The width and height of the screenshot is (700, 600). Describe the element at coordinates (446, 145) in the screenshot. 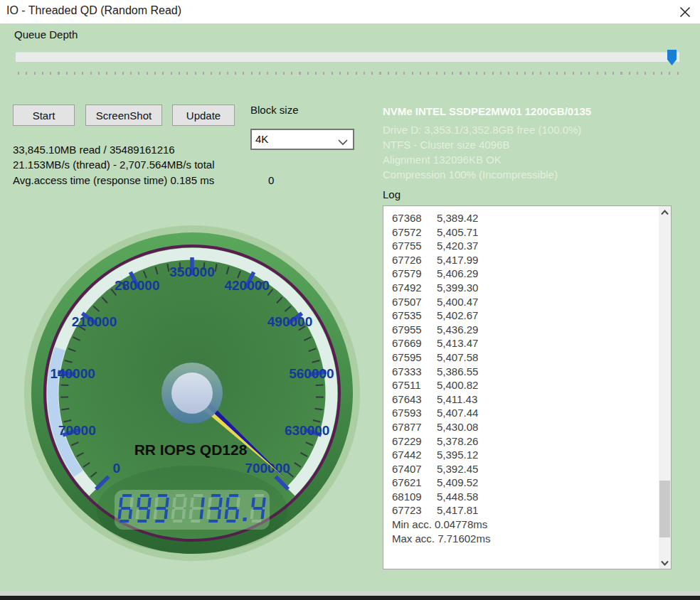

I see `drive-filesystem: NTFS - Cluster size 4096B` at that location.